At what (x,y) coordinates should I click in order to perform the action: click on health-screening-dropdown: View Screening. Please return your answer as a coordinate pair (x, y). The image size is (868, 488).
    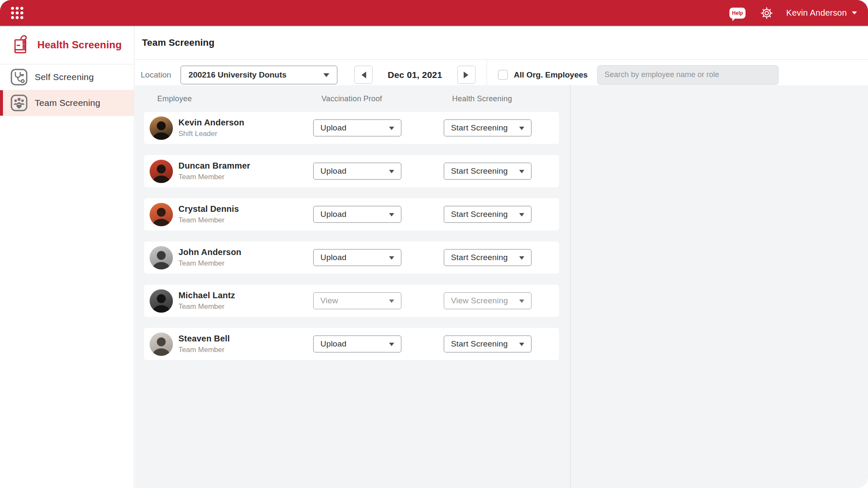
    Looking at the image, I should click on (487, 301).